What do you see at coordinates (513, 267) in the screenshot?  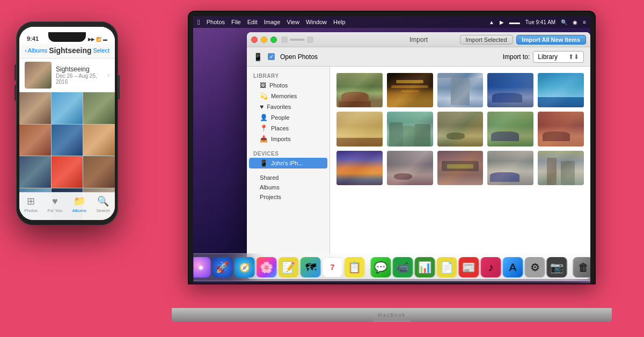 I see `appstore-icon: A` at bounding box center [513, 267].